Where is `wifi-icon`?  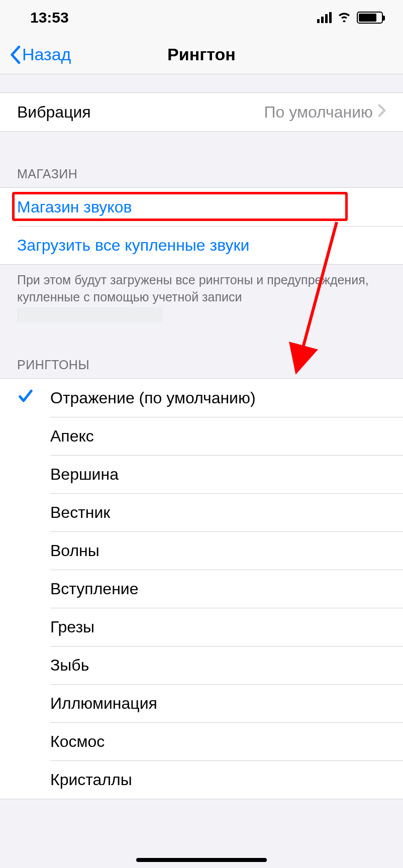 wifi-icon is located at coordinates (344, 18).